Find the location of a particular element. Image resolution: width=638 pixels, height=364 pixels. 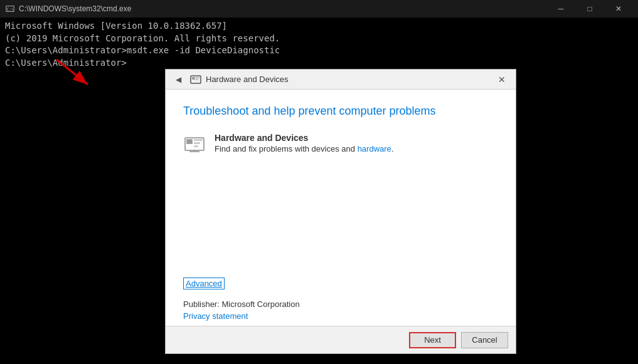

item-desc-end: . is located at coordinates (393, 149).